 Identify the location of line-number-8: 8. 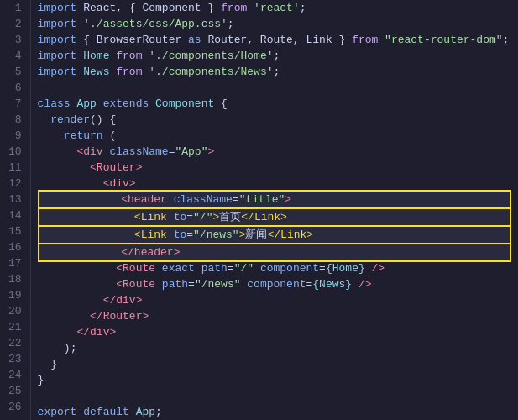
(15, 119).